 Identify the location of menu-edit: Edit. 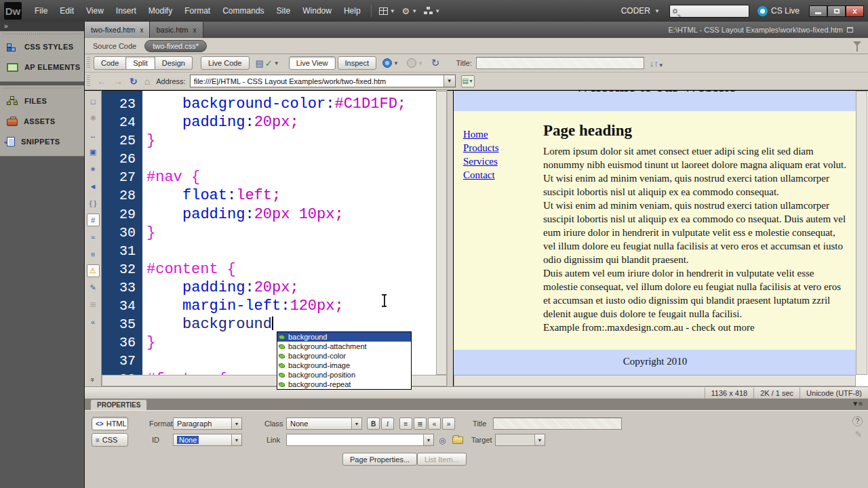
(66, 11).